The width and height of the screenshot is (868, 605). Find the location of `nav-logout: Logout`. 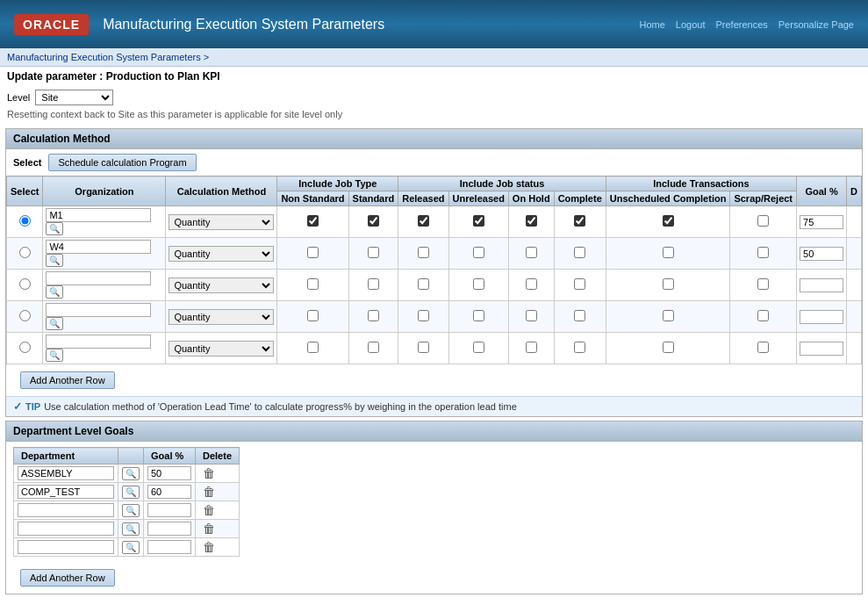

nav-logout: Logout is located at coordinates (691, 25).